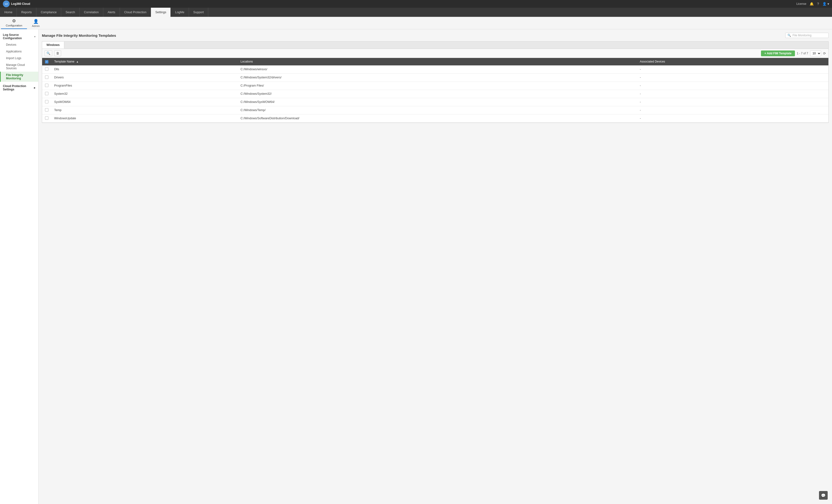  Describe the element at coordinates (802, 53) in the screenshot. I see `pagination-info: 1 - 7 of 7` at that location.